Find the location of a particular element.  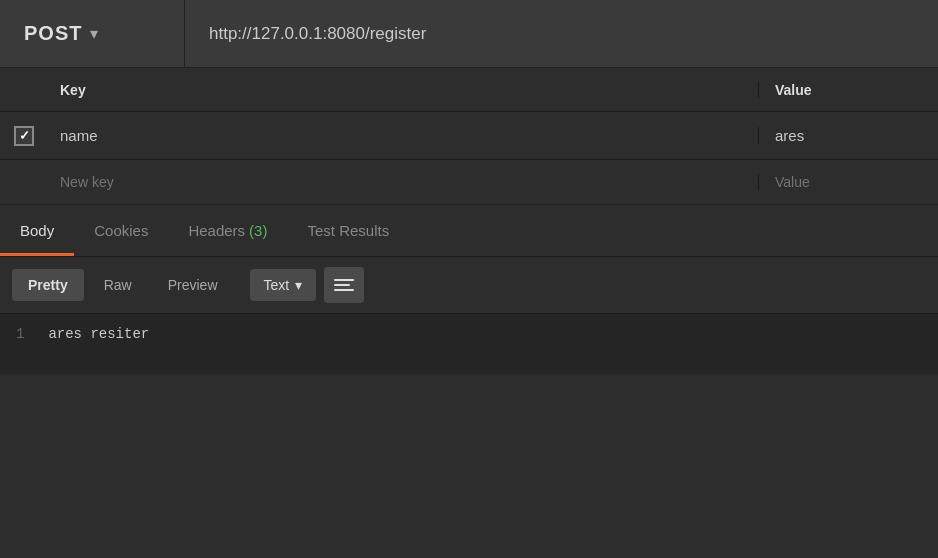

tab-test-results: Test Results is located at coordinates (348, 230).